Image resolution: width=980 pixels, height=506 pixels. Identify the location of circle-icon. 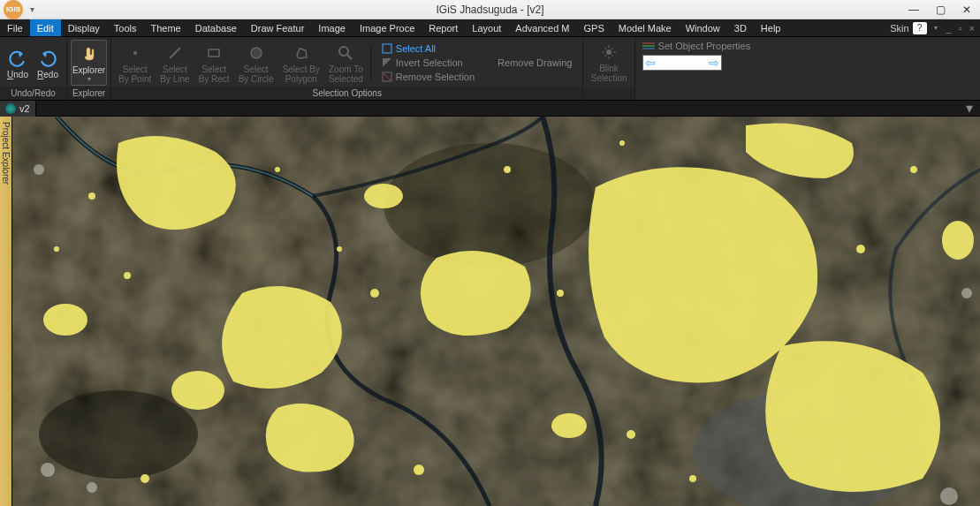
(256, 53).